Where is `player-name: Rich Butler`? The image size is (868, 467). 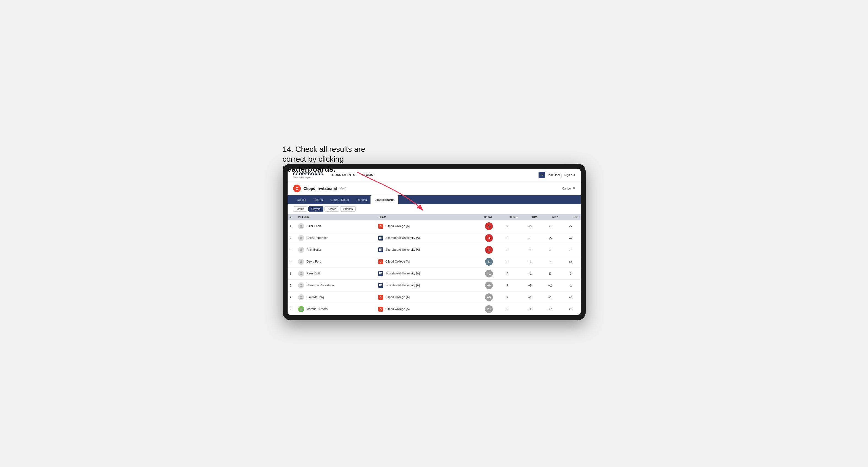 player-name: Rich Butler is located at coordinates (314, 249).